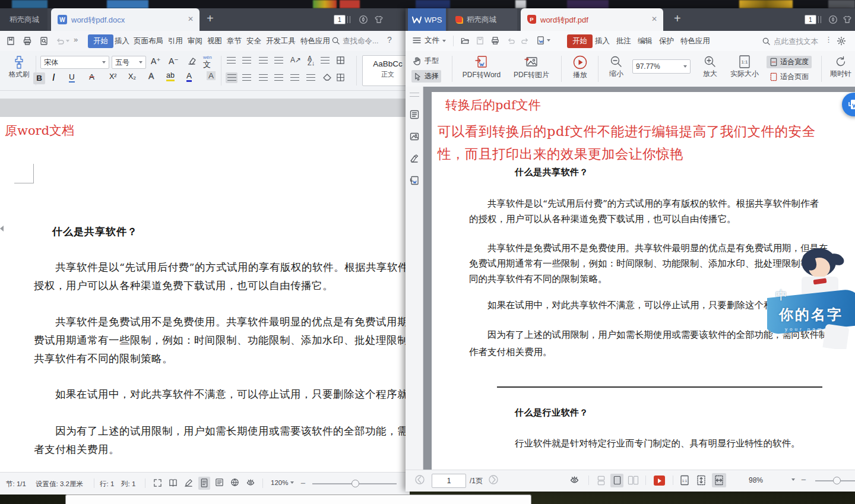 Image resolution: width=855 pixels, height=504 pixels. I want to click on skin-theme-icon, so click(379, 20).